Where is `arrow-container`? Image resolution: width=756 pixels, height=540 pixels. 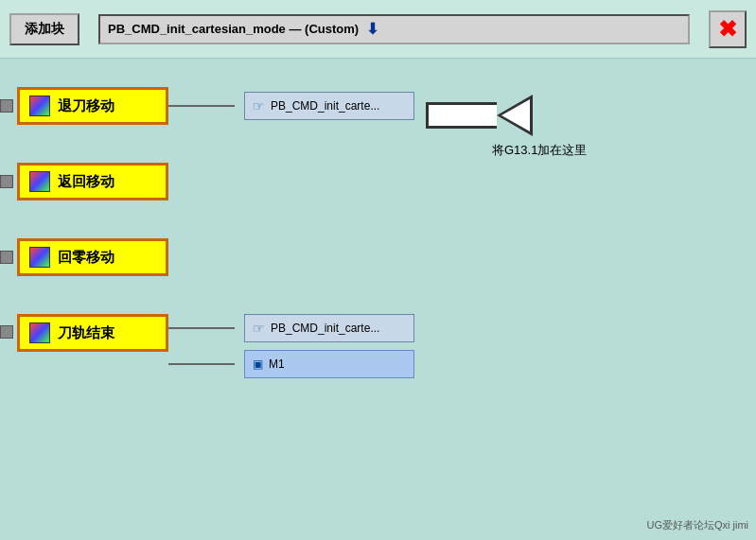
arrow-container is located at coordinates (479, 115).